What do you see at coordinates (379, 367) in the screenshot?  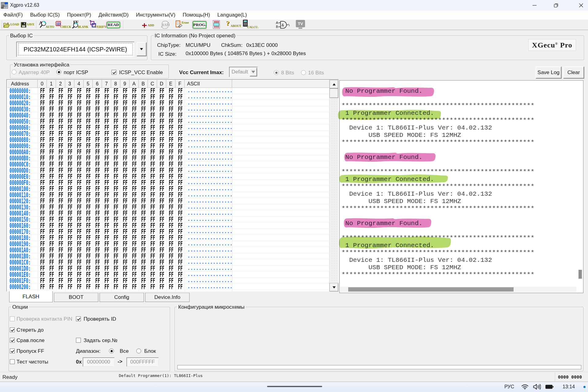 I see `chip-config-scrollbar` at bounding box center [379, 367].